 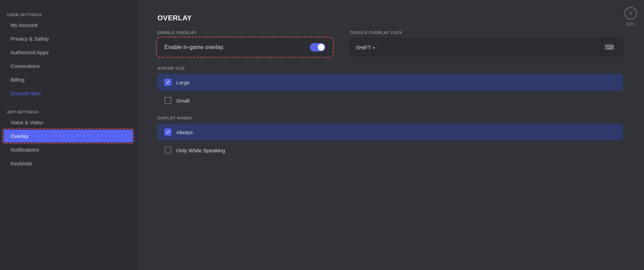 What do you see at coordinates (168, 132) in the screenshot?
I see `display-always-checkbox` at bounding box center [168, 132].